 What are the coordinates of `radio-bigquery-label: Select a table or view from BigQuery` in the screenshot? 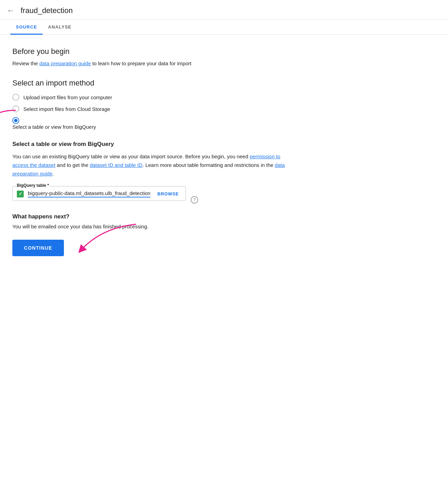 It's located at (54, 127).